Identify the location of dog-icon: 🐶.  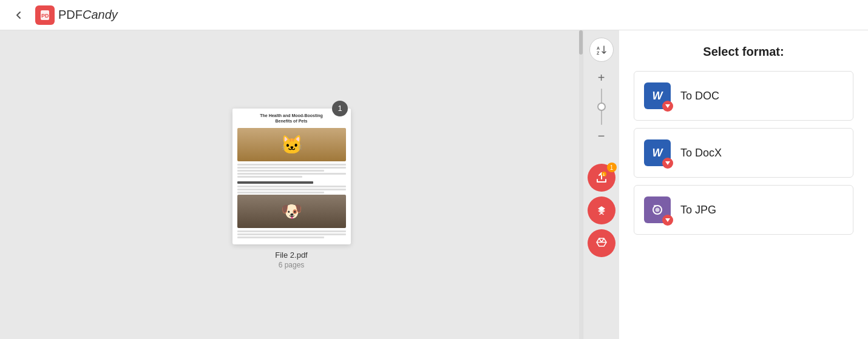
(291, 211).